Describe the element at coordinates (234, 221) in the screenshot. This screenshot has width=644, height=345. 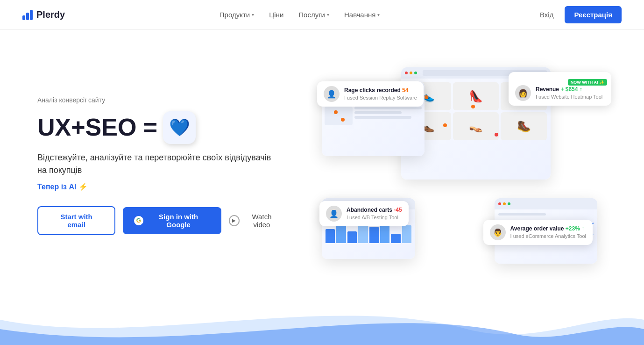
I see `play-icon: ▶` at that location.